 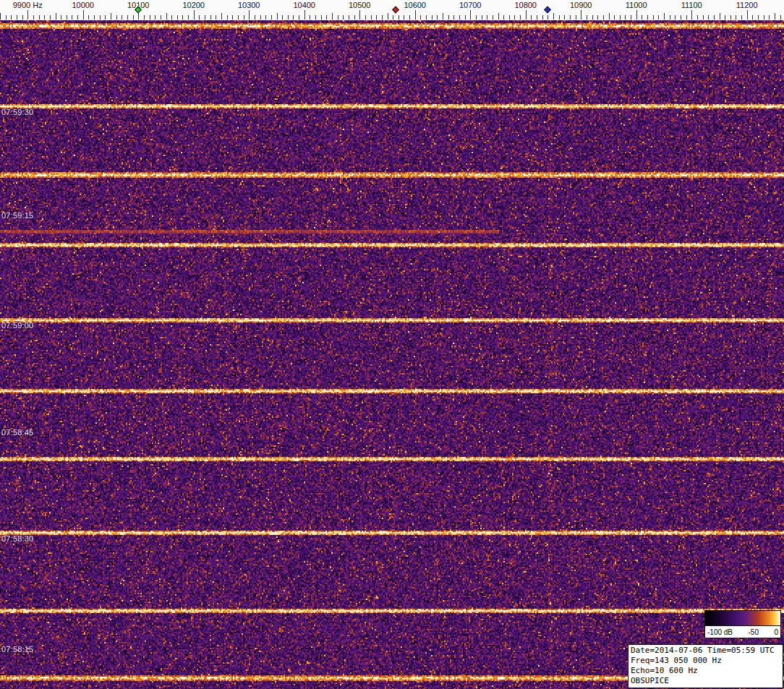 I want to click on time-label: 07:59:15, so click(x=17, y=215).